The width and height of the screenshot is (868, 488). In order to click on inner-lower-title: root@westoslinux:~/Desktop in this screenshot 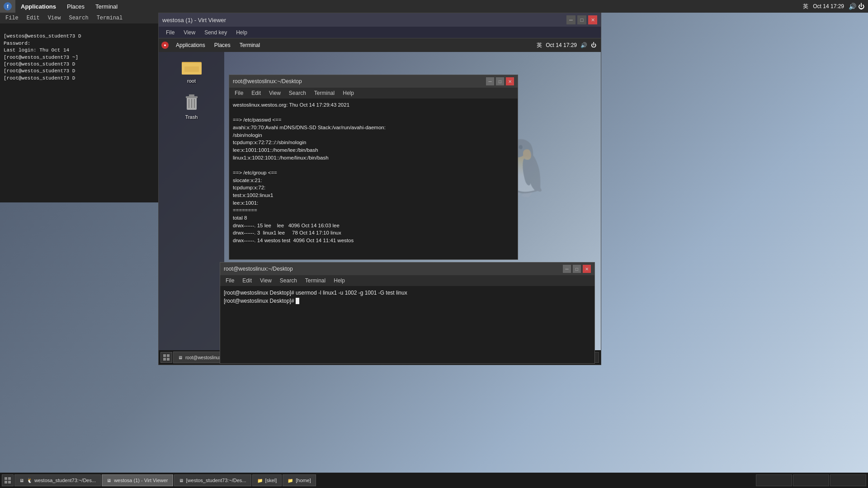, I will do `click(259, 269)`.